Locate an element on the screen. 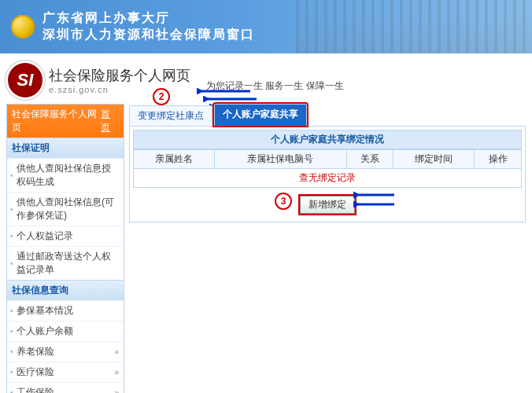 The height and width of the screenshot is (393, 532). empty-record-text: 查无绑定记录 is located at coordinates (327, 178).